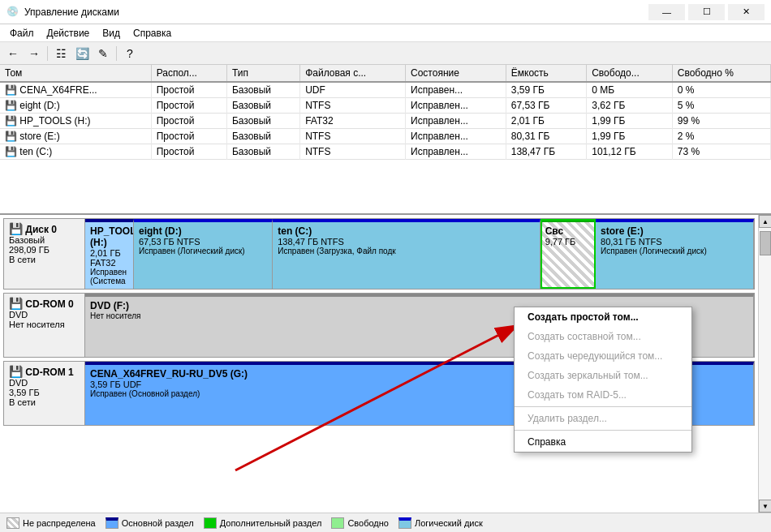 The width and height of the screenshot is (771, 532). What do you see at coordinates (110, 254) in the screenshot?
I see `partition: HP_TOOLS (H:) 2,01 ГБ FAT32 Исправен (Си…` at bounding box center [110, 254].